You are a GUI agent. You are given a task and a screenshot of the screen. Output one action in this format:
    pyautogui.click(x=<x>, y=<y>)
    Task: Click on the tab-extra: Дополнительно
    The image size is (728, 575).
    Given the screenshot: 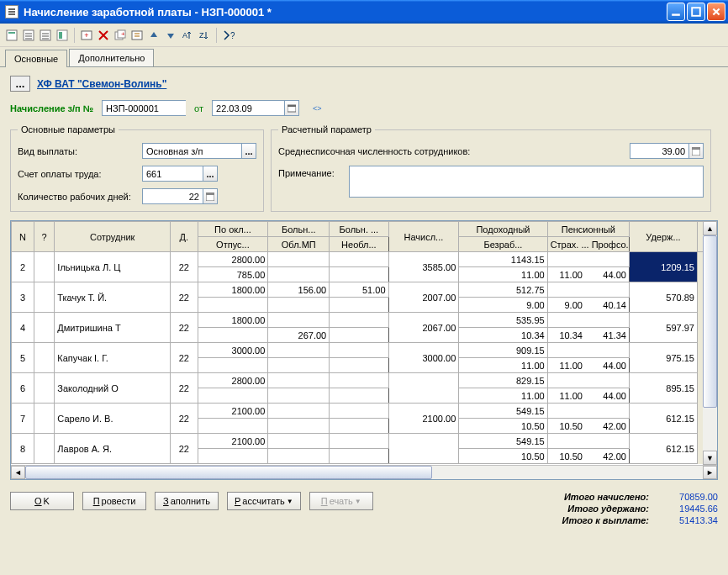 What is the action you would take?
    pyautogui.click(x=111, y=57)
    